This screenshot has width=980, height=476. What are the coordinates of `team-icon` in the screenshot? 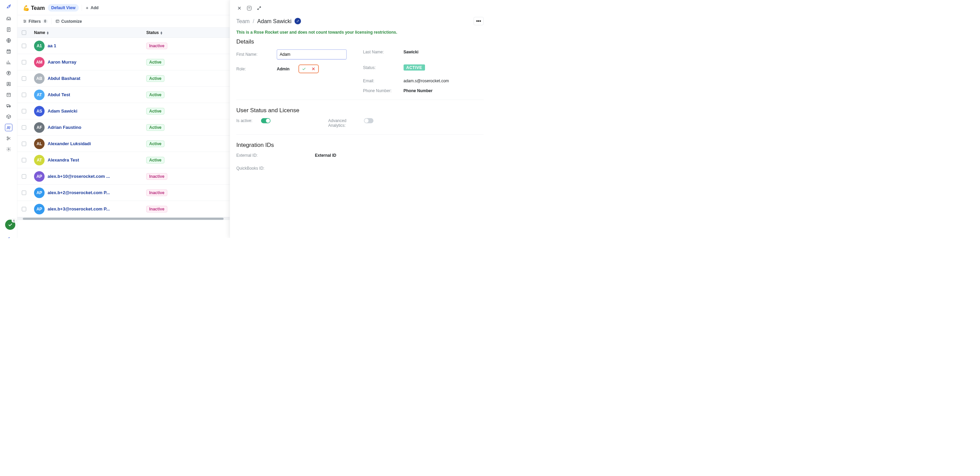 It's located at (8, 128).